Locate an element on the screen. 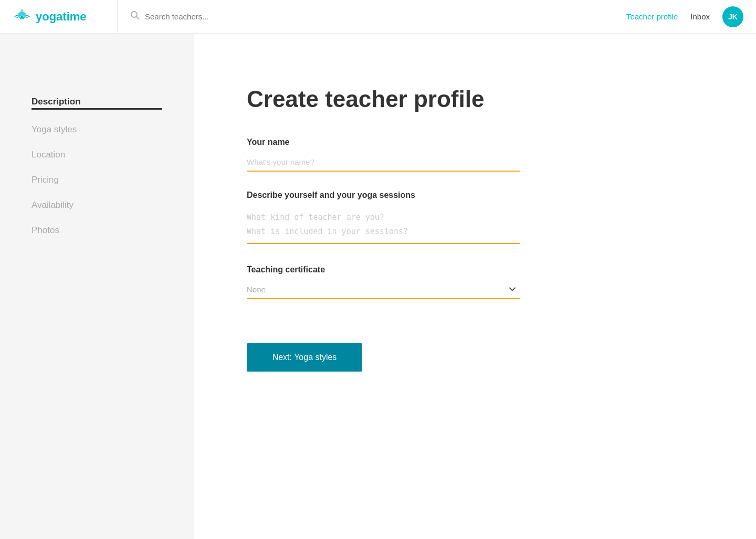  inbox-link: Inbox is located at coordinates (700, 17).